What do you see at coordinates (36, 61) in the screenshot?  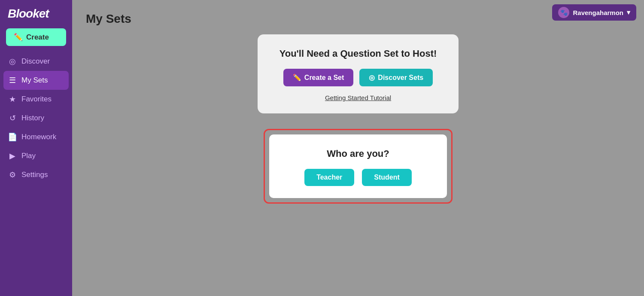 I see `sidebar-item-discover: ◎ Discover` at bounding box center [36, 61].